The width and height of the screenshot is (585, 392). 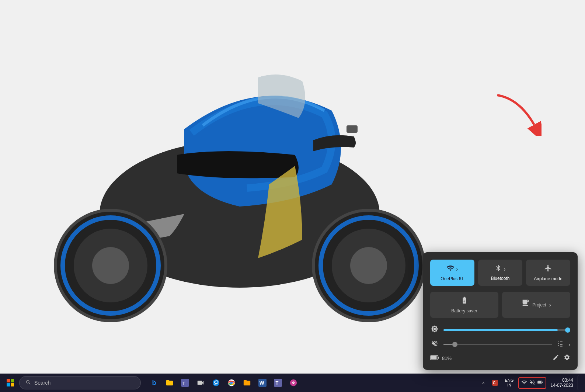 What do you see at coordinates (464, 305) in the screenshot?
I see `battery-saver-tile: Battery saver` at bounding box center [464, 305].